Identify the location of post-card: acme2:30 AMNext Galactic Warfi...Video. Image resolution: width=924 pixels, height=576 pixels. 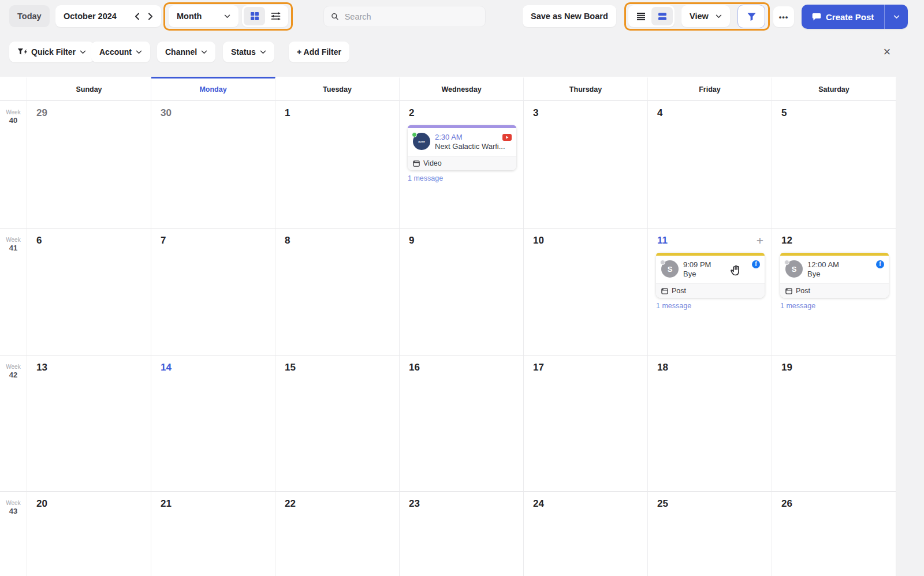
(462, 148).